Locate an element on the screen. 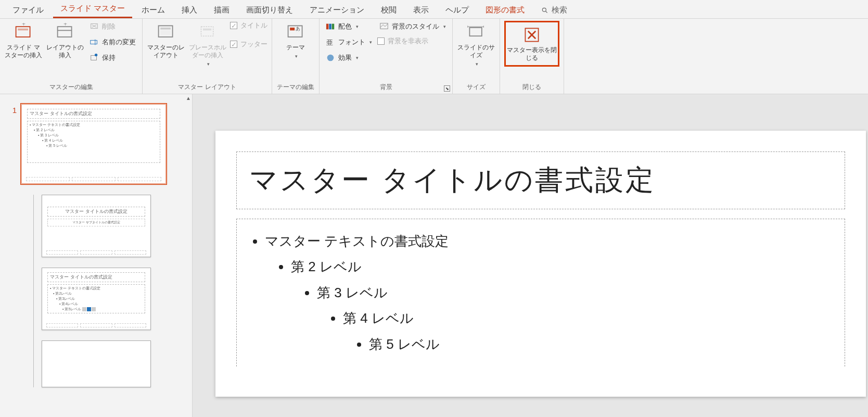 This screenshot has height=417, width=868. background-dialog-launcher: ⬊ is located at coordinates (447, 89).